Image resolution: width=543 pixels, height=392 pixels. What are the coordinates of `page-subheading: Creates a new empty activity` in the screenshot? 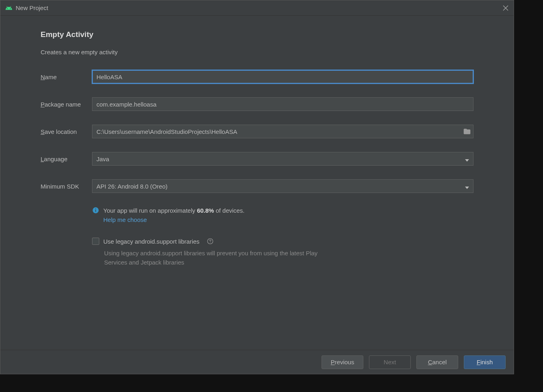 It's located at (257, 52).